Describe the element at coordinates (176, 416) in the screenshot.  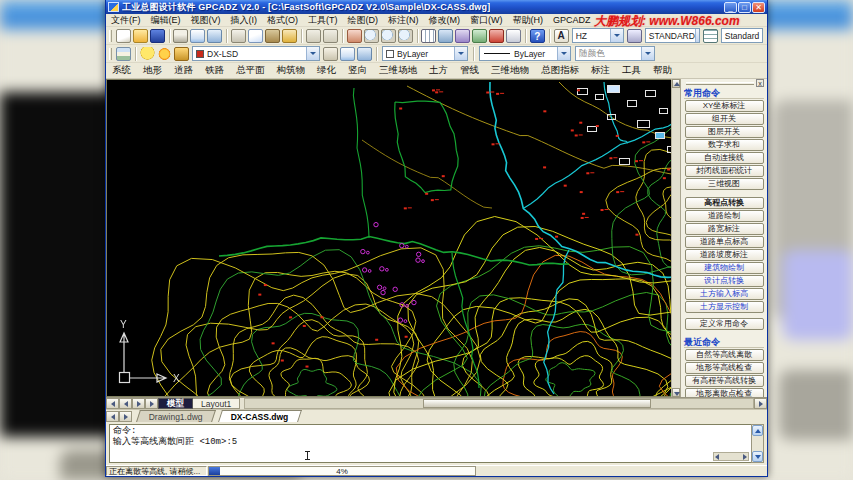
I see `tab-drawing1: Drawing1.dwg` at that location.